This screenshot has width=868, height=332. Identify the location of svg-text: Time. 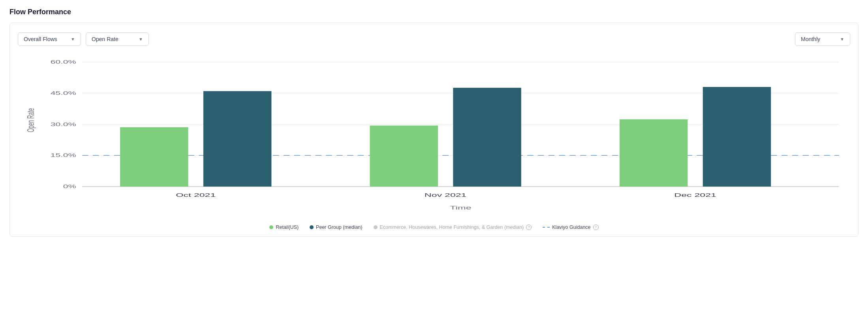
(460, 208).